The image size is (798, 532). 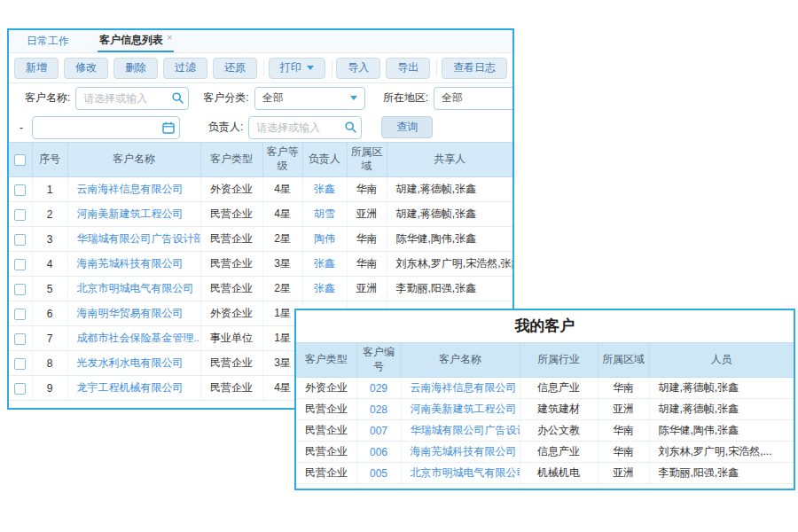 What do you see at coordinates (722, 360) in the screenshot?
I see `header-people: 人员` at bounding box center [722, 360].